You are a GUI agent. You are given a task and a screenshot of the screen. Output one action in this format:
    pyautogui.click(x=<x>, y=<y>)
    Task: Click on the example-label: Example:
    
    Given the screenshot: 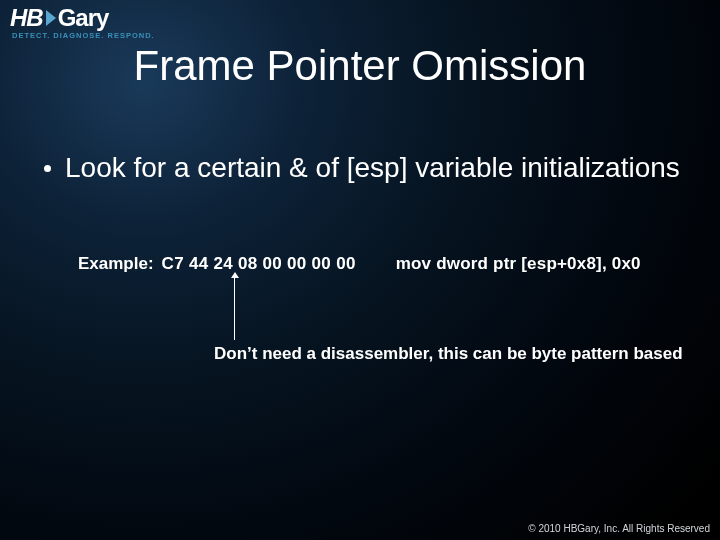 What is the action you would take?
    pyautogui.click(x=116, y=264)
    